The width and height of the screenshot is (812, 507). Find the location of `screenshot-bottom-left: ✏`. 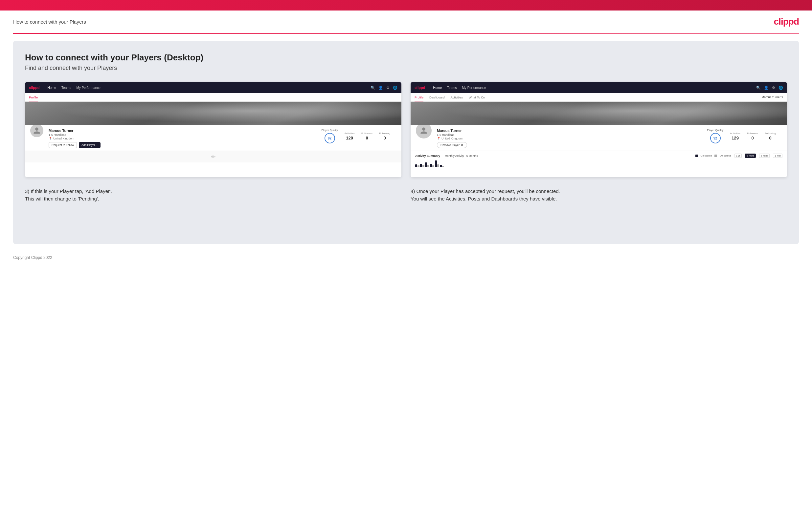

screenshot-bottom-left: ✏ is located at coordinates (213, 156).